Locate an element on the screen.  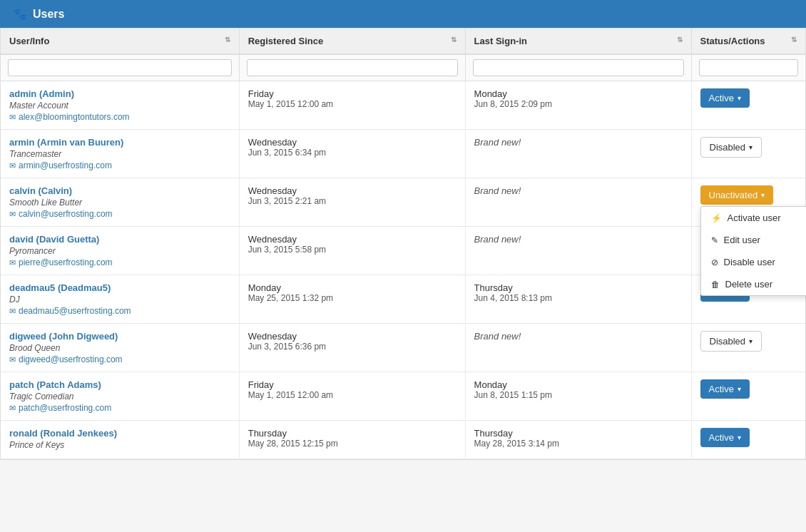
status-actions-cell: Active ▾ is located at coordinates (748, 106).